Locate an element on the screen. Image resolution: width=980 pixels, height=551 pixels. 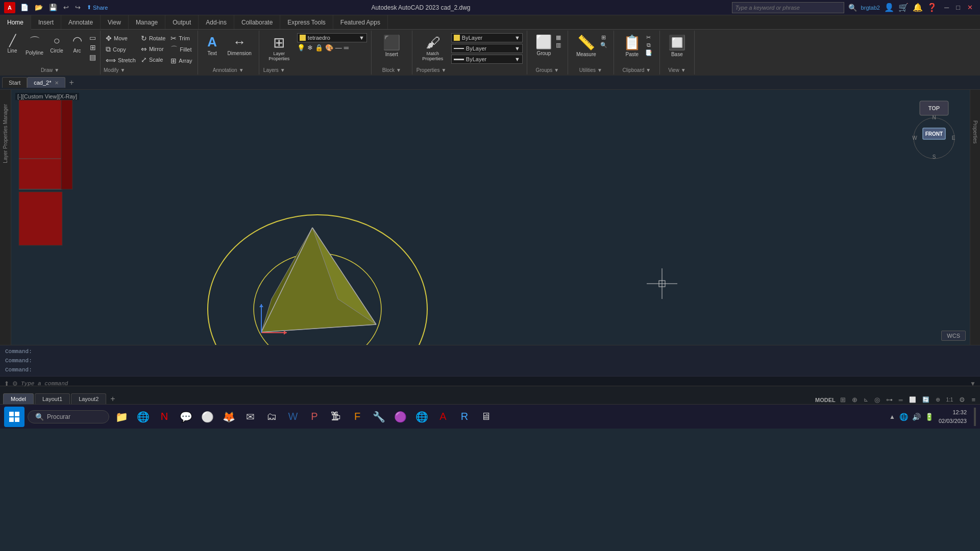
utilities-option-1: ⊞ is located at coordinates (604, 38).